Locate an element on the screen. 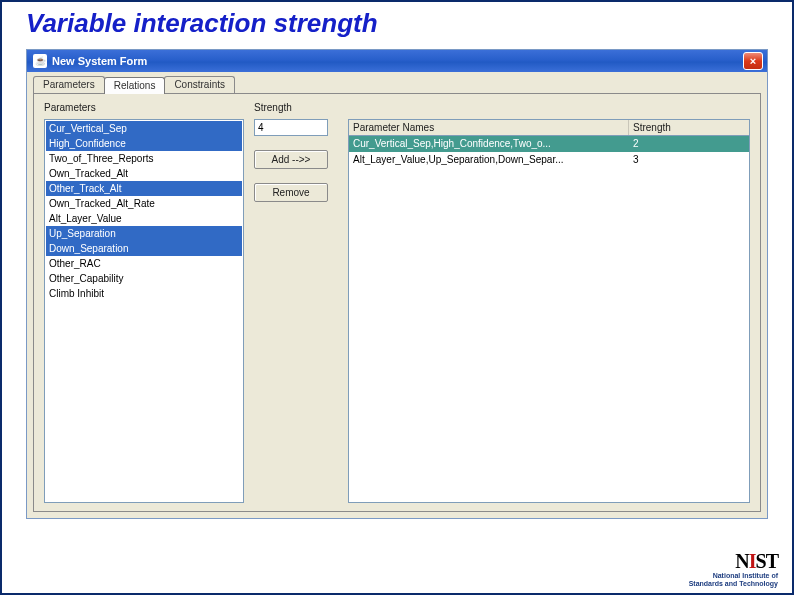  list-item: Other_RAC is located at coordinates (144, 264).